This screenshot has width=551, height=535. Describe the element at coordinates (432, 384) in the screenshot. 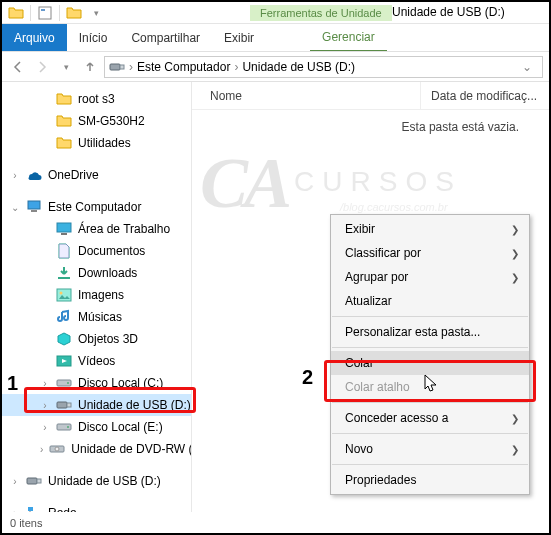

I see `mouse-cursor-icon` at that location.